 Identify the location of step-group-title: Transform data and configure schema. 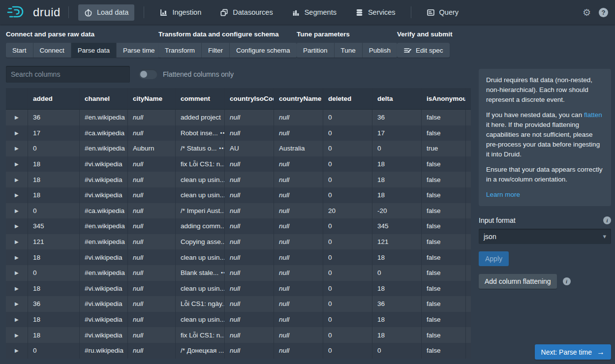
(227, 34).